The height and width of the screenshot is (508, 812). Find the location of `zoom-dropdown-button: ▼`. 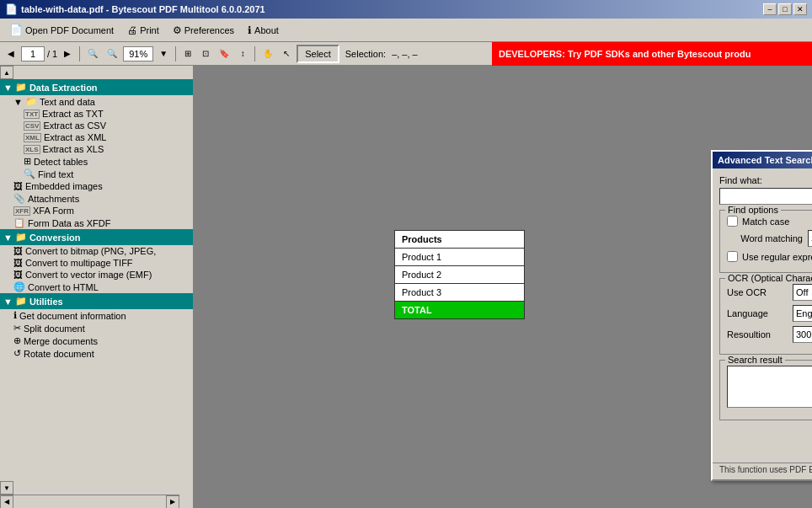

zoom-dropdown-button: ▼ is located at coordinates (163, 54).